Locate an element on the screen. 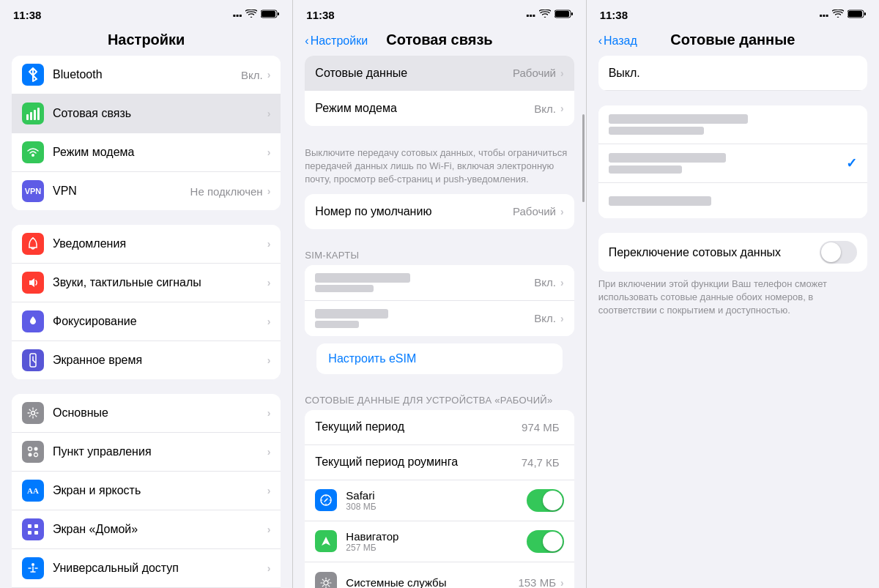  settings-item-cellular-data: Сотовые данные Рабочий › is located at coordinates (440, 73).